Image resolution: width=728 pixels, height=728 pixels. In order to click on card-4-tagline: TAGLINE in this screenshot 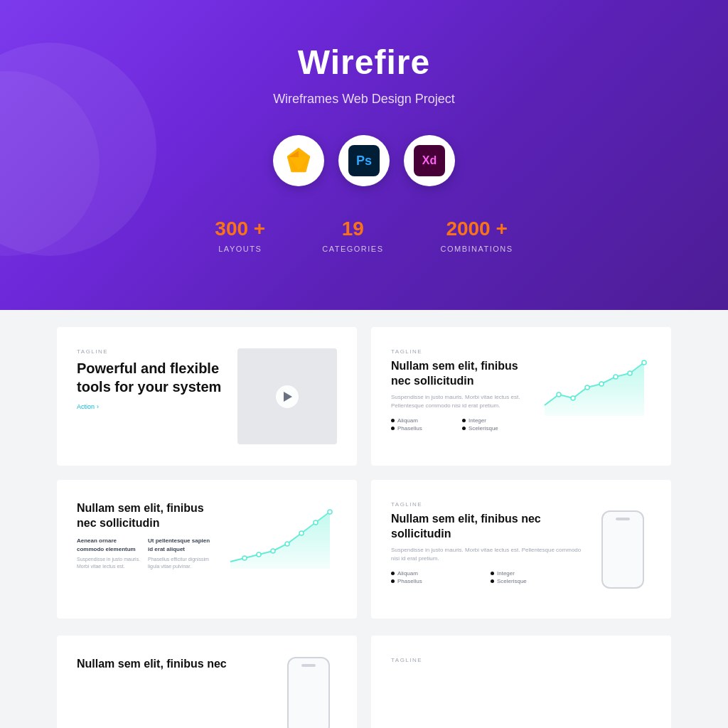, I will do `click(487, 505)`.